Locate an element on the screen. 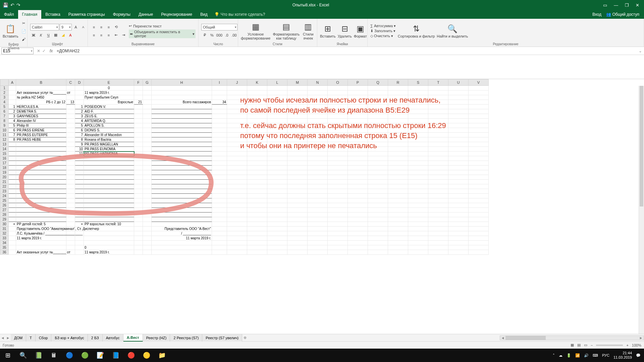 This screenshot has width=644, height=362. col-header-A: A is located at coordinates (12, 82).